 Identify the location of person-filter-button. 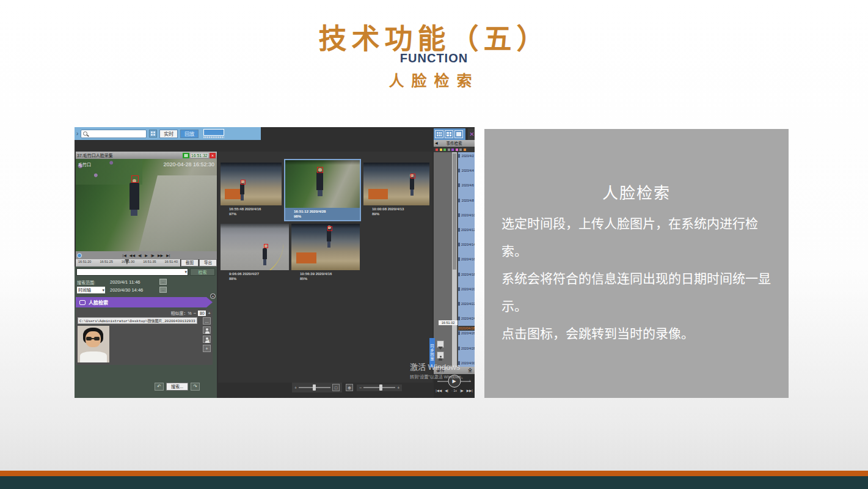
(440, 355).